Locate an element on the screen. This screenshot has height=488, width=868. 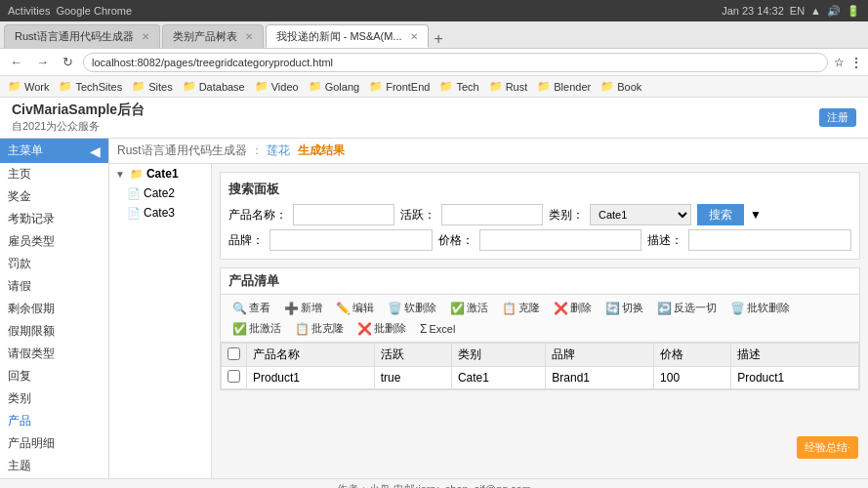
batch-delete-button: ❌ 批删除 is located at coordinates (382, 328).